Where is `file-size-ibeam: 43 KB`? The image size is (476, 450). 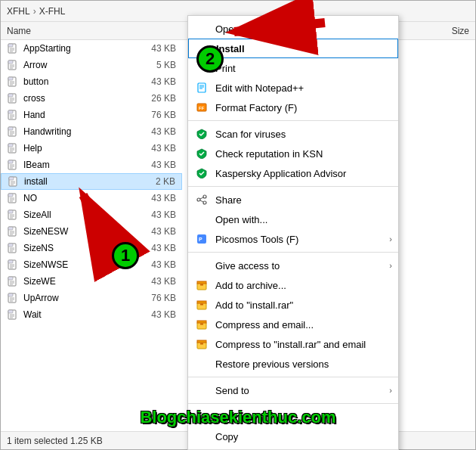 file-size-ibeam: 43 KB is located at coordinates (161, 165).